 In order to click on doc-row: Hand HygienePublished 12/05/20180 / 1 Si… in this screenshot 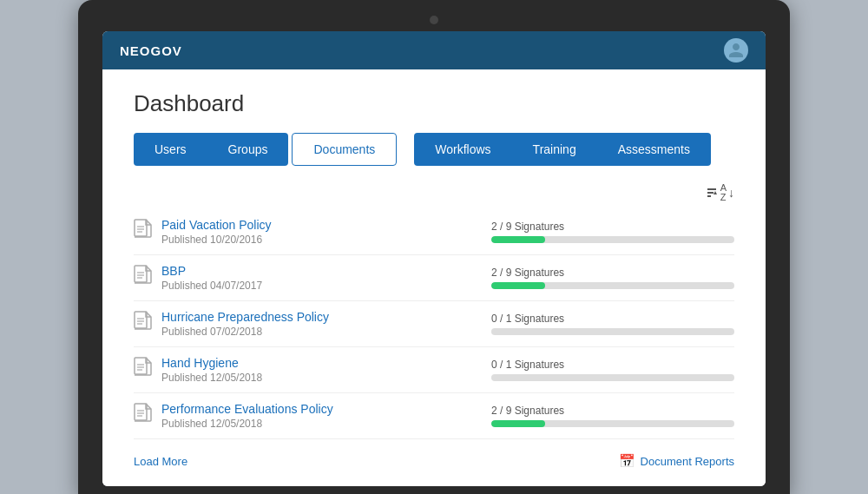, I will do `click(434, 370)`.